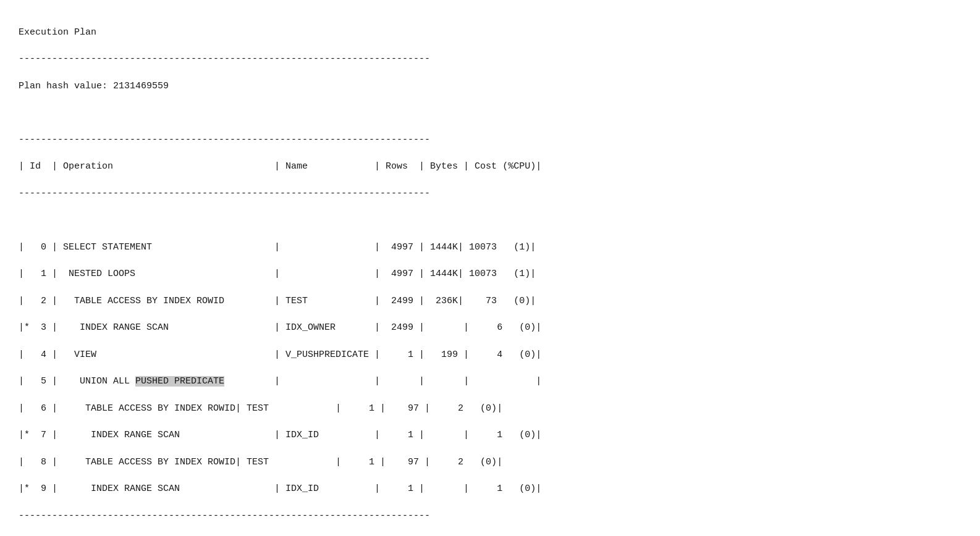 Image resolution: width=980 pixels, height=536 pixels. Describe the element at coordinates (490, 435) in the screenshot. I see `row-7: |* 7 | INDEX RANGE SCAN | IDX_ID | 1 | |…` at that location.